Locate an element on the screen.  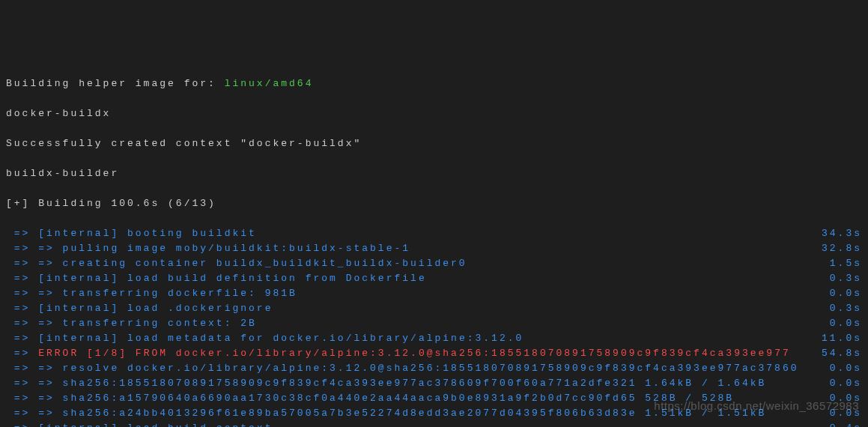
step-time: 1.5s is located at coordinates (842, 264).